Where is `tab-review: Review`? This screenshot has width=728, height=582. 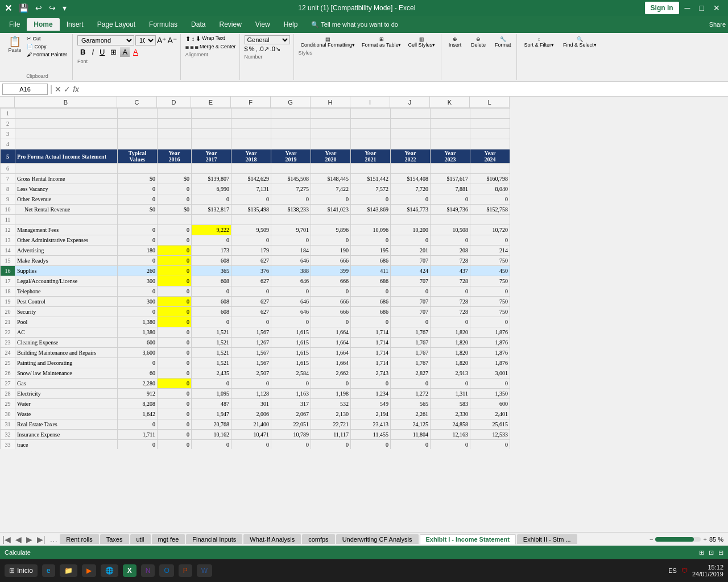
tab-review: Review is located at coordinates (230, 24).